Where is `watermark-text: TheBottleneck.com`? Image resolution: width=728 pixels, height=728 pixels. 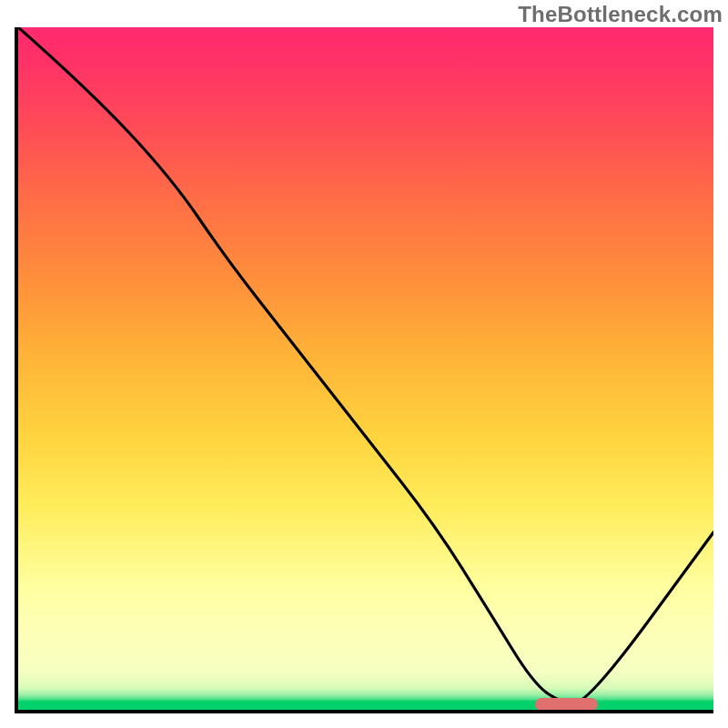 watermark-text: TheBottleneck.com is located at coordinates (621, 15).